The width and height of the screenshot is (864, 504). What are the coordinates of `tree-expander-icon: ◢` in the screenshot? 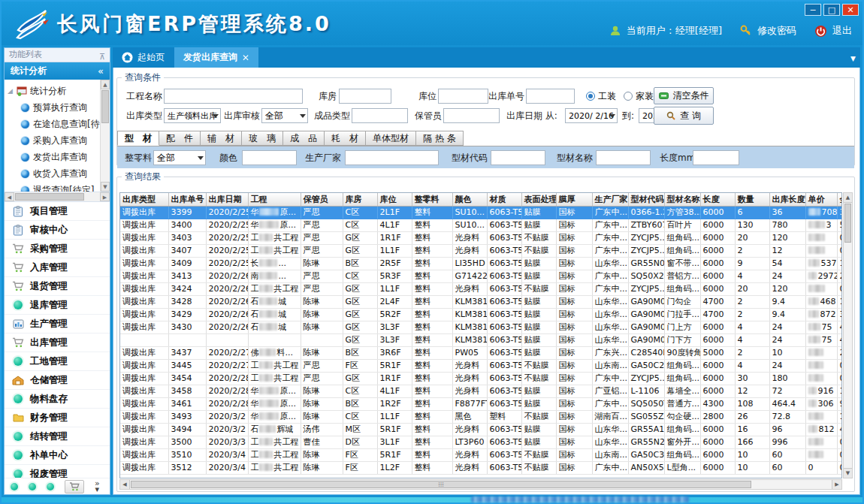 It's located at (11, 91).